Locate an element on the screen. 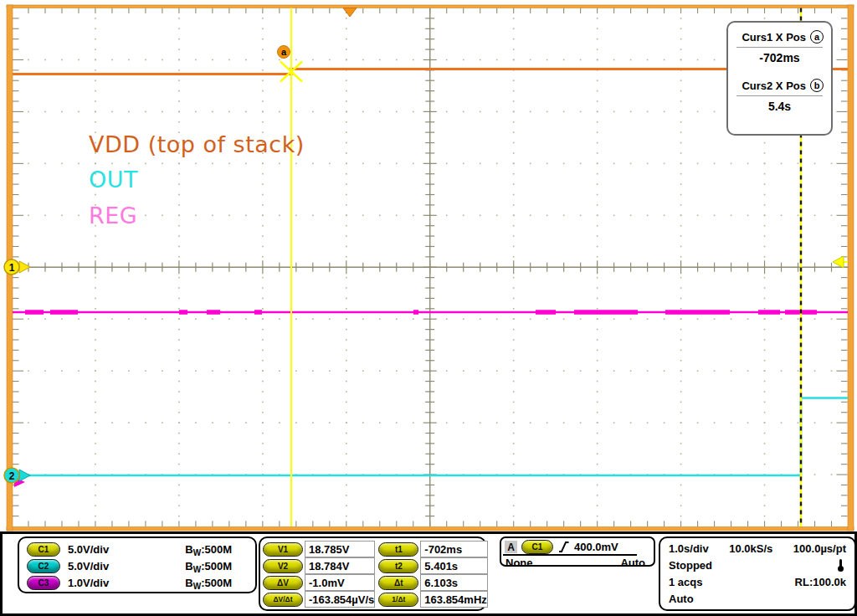 The image size is (857, 616). delta-v-badge-button: ΔV is located at coordinates (283, 583).